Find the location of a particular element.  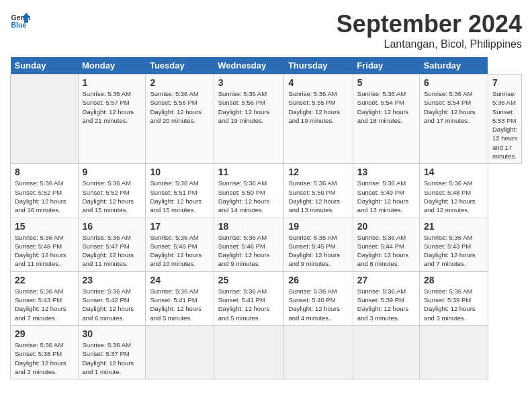

calendar-cell: 16Sunrise: 5:36 AMSunset: 5:47 PMDayligh… is located at coordinates (112, 244).